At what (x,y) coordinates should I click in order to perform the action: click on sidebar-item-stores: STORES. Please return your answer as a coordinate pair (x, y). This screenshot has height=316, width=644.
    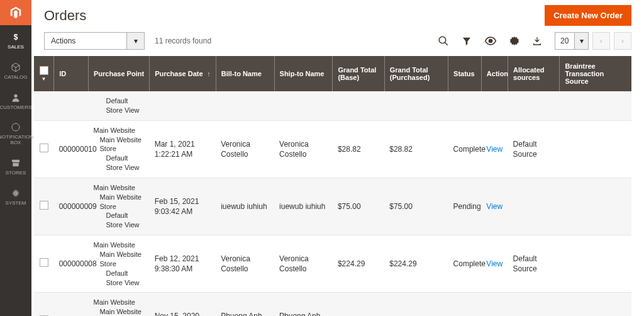
    Looking at the image, I should click on (16, 166).